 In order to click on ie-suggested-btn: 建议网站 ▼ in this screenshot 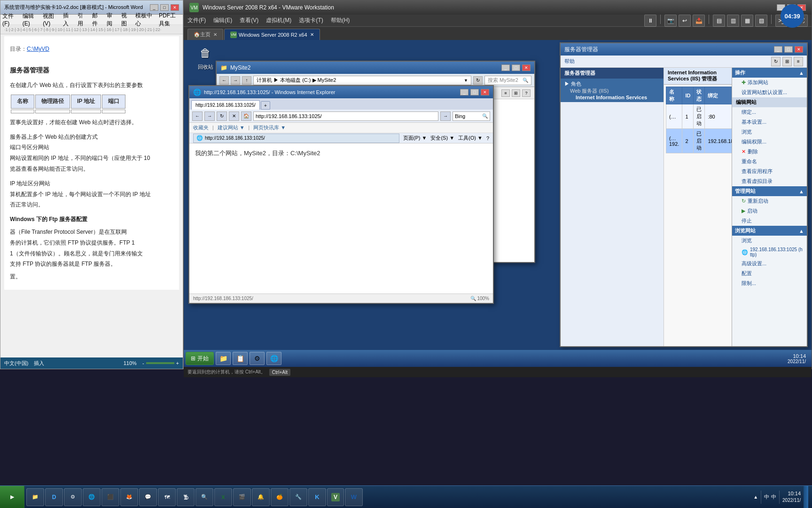, I will do `click(231, 128)`.